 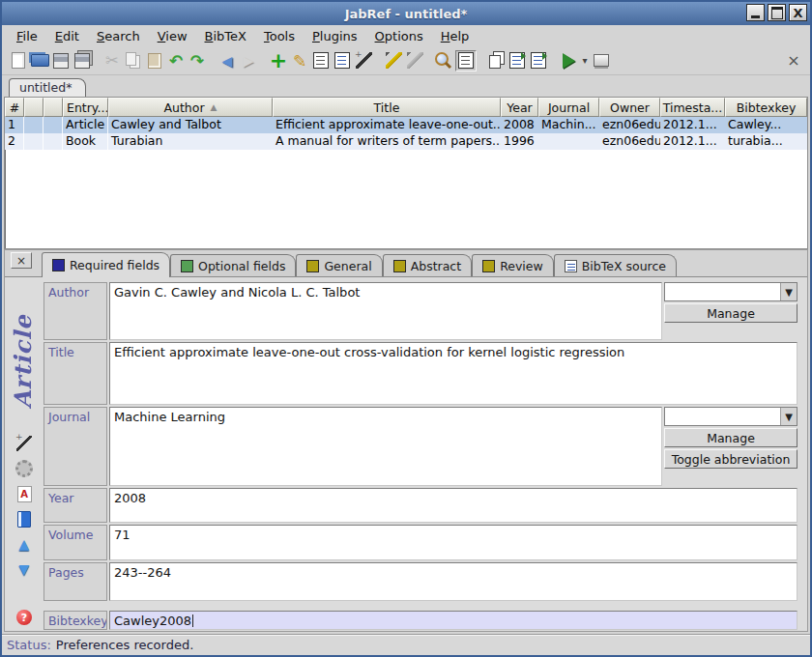 What do you see at coordinates (233, 265) in the screenshot?
I see `tab-optional-fields: Optional fields` at bounding box center [233, 265].